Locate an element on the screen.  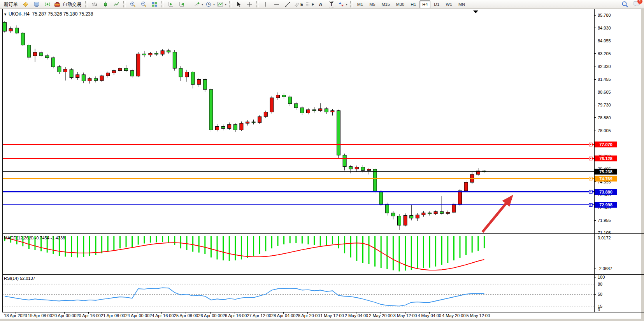
timeframe-button-H1: H1 is located at coordinates (413, 4).